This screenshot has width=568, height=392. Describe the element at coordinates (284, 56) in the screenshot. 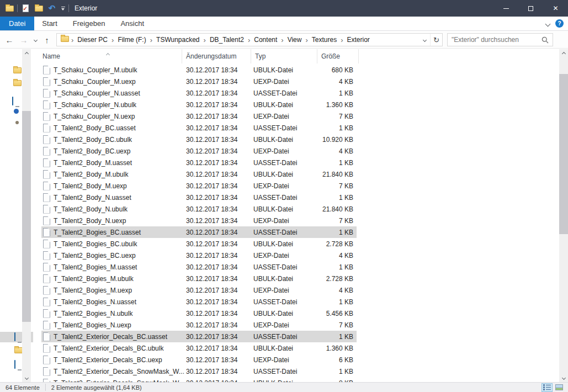

I see `column-header-type: Typ` at that location.